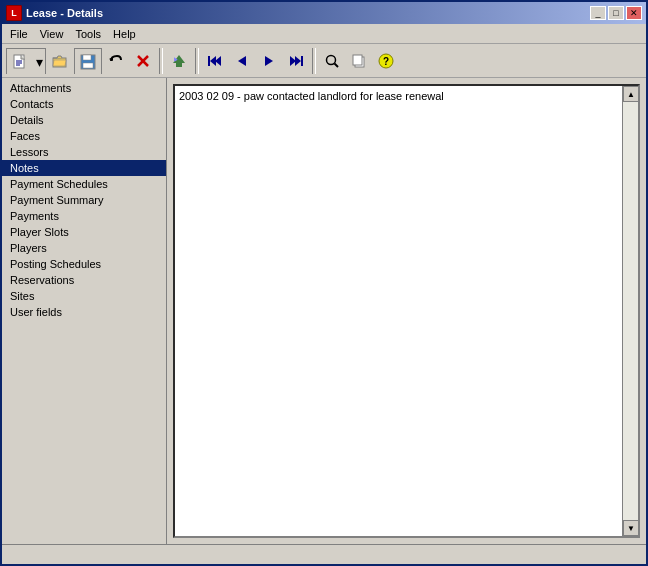 This screenshot has width=648, height=566. I want to click on menu-file: File, so click(19, 34).